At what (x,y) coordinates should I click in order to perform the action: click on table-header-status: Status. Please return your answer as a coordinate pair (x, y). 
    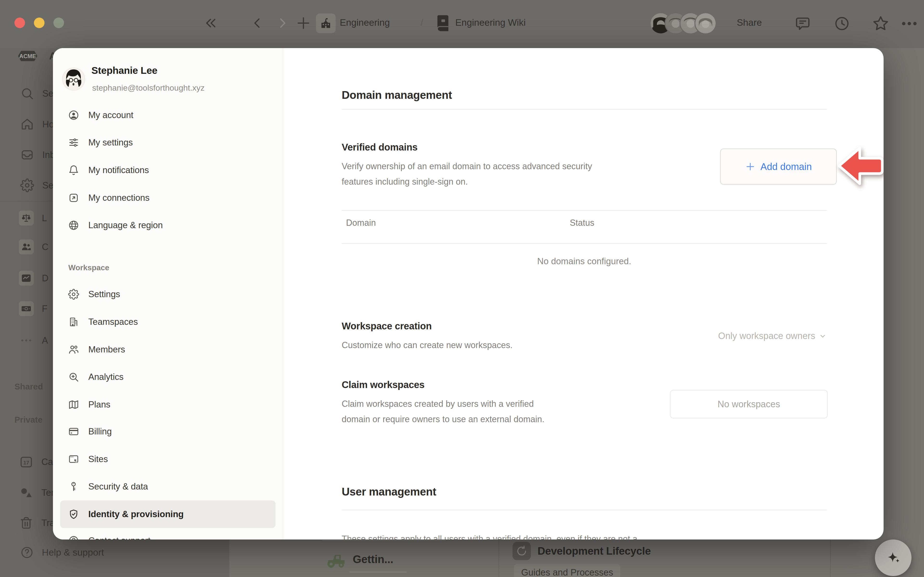
    Looking at the image, I should click on (582, 223).